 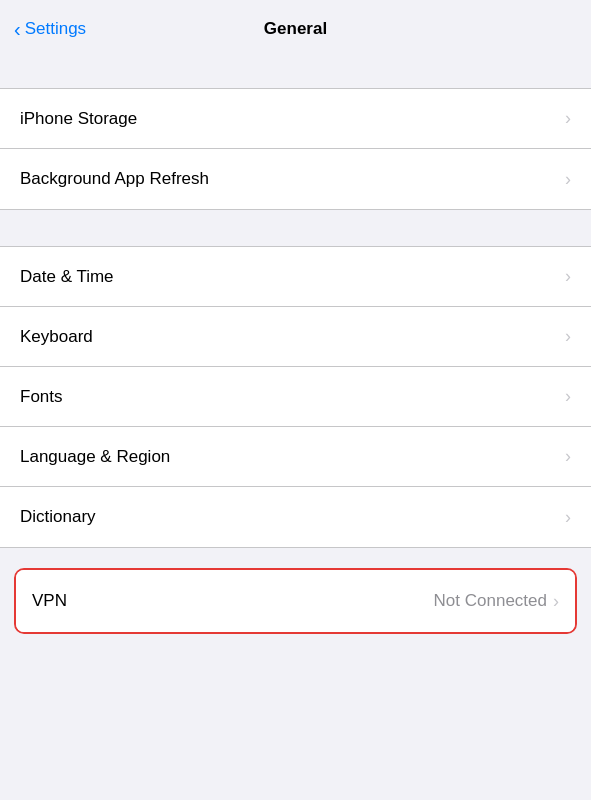 I want to click on keyboard-item: Keyboard ›, so click(x=296, y=337).